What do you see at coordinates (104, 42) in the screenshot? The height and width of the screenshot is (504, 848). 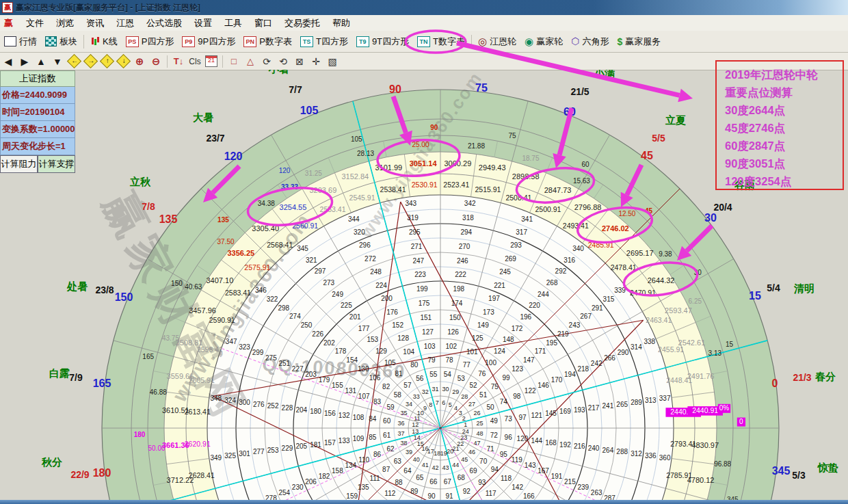 I see `toolbar-button-K线: K线` at bounding box center [104, 42].